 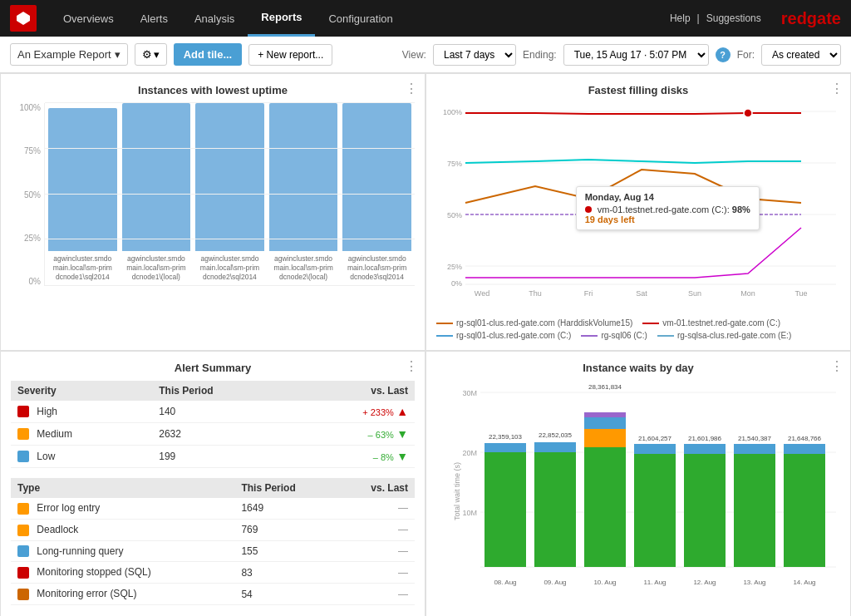 What do you see at coordinates (213, 542) in the screenshot?
I see `type-table: Type This Period vs. Last Error log entr…` at bounding box center [213, 542].